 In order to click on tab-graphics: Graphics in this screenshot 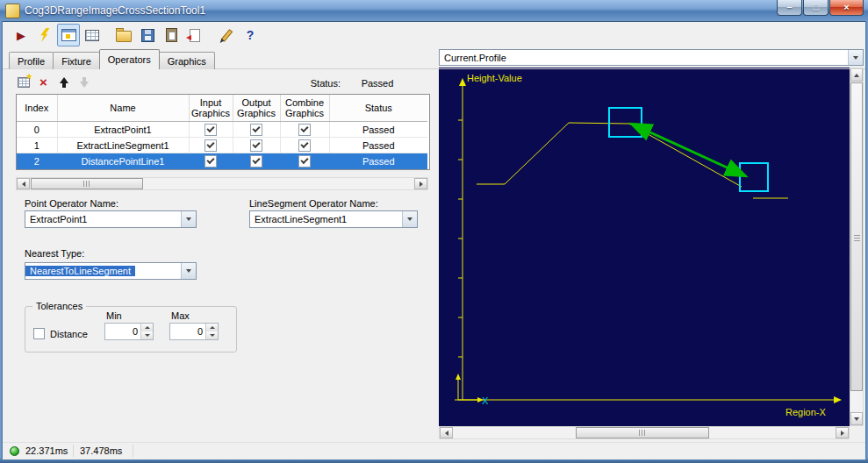, I will do `click(187, 61)`.